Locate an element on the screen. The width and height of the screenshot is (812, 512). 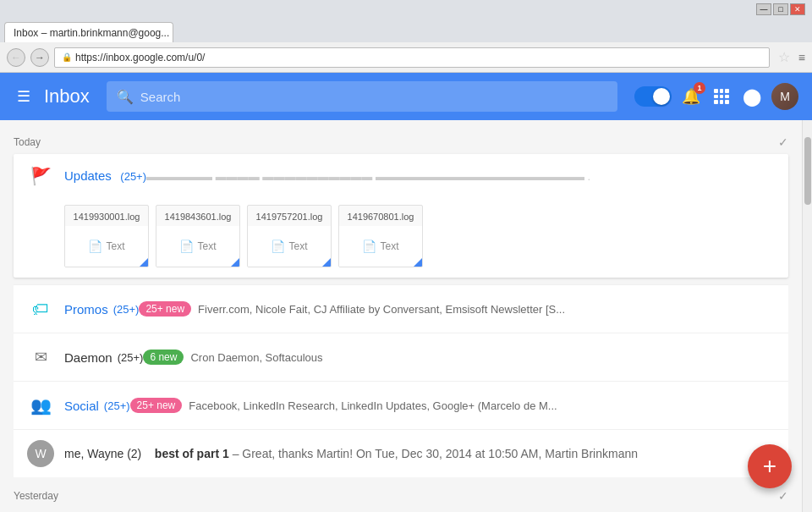
forward-button: → is located at coordinates (40, 58).